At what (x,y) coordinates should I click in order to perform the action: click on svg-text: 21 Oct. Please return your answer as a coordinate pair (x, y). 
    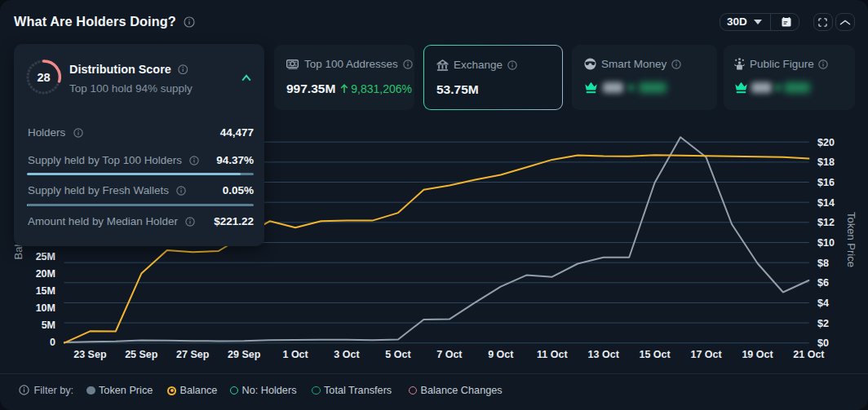
    Looking at the image, I should click on (809, 355).